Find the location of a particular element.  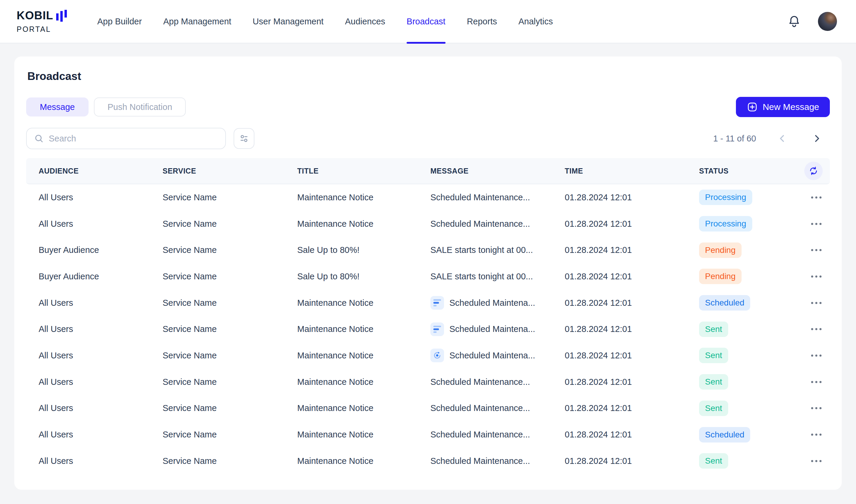

nav-item-user-management: User Management is located at coordinates (288, 22).